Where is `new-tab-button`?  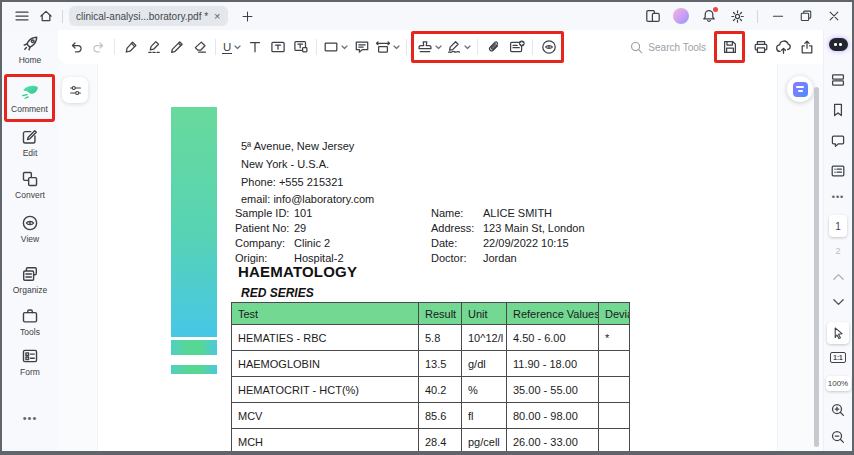
new-tab-button is located at coordinates (248, 16).